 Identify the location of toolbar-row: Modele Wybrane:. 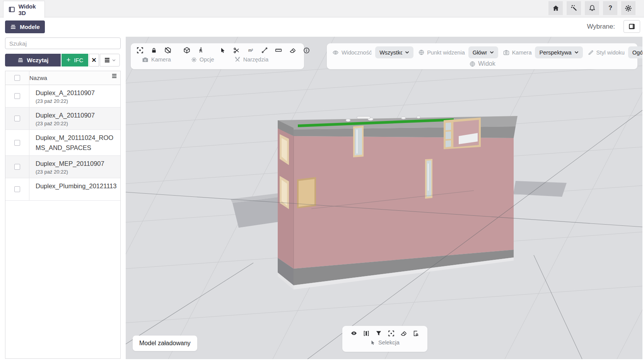
(322, 27).